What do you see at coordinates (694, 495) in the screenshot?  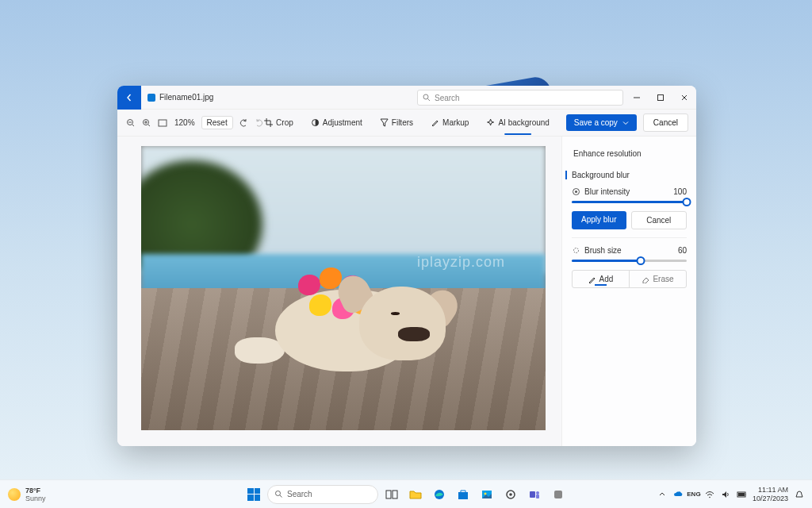 I see `tray-language-icon: ENG` at bounding box center [694, 495].